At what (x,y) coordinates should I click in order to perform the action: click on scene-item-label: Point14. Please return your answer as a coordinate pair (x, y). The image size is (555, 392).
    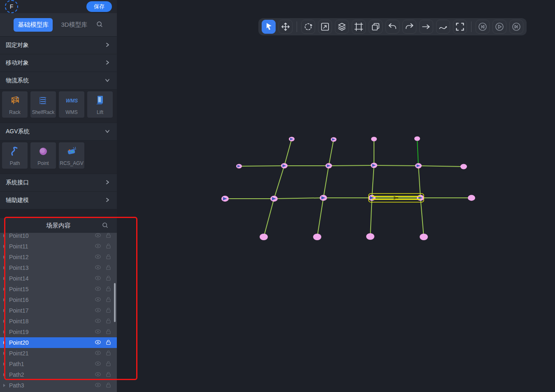
    Looking at the image, I should click on (52, 278).